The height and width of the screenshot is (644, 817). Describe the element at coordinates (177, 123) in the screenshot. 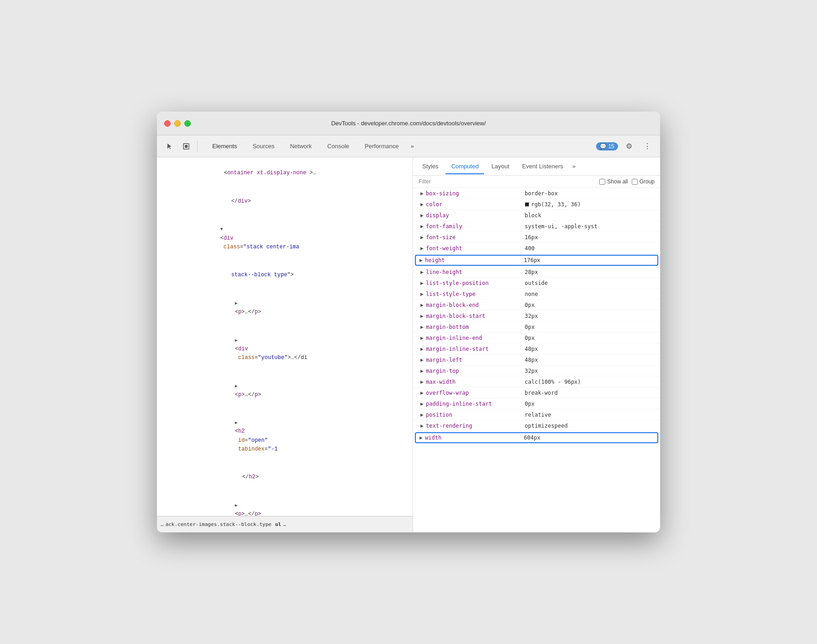

I see `traffic-lights` at that location.